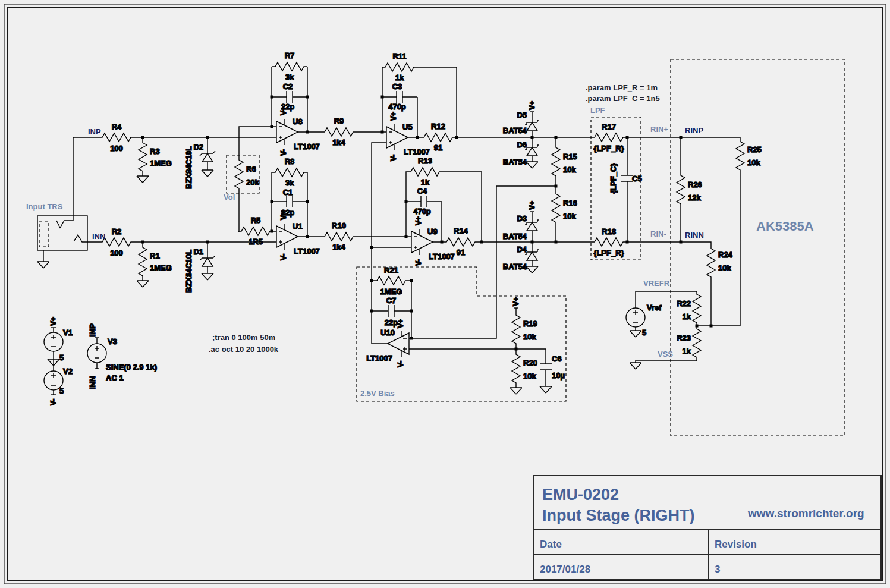 This screenshot has height=588, width=890. What do you see at coordinates (290, 172) in the screenshot?
I see `resistor-R8: R83k` at bounding box center [290, 172].